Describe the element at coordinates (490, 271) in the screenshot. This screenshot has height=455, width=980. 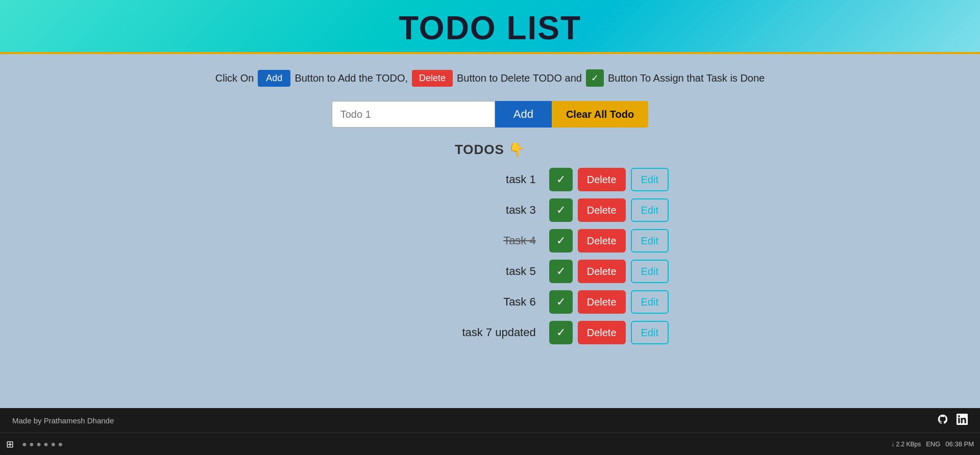
I see `todo-label: task 5` at that location.